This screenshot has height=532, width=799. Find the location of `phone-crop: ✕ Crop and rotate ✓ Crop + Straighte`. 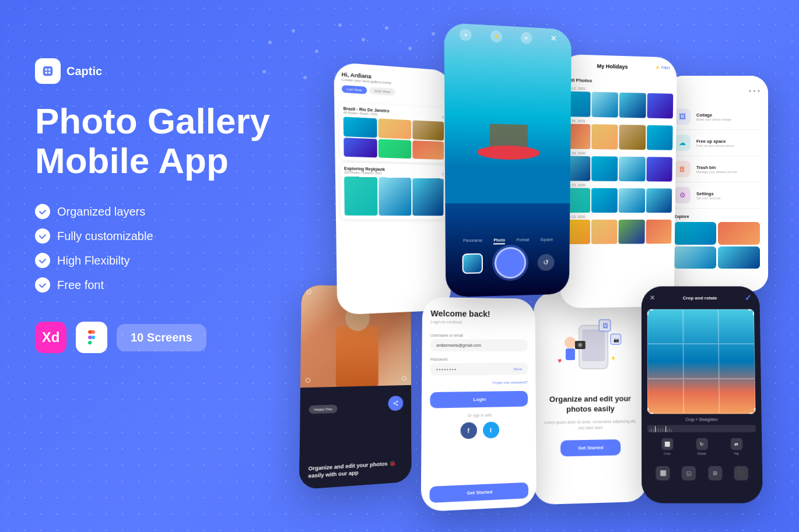

phone-crop: ✕ Crop and rotate ✓ Crop + Straighte is located at coordinates (702, 394).